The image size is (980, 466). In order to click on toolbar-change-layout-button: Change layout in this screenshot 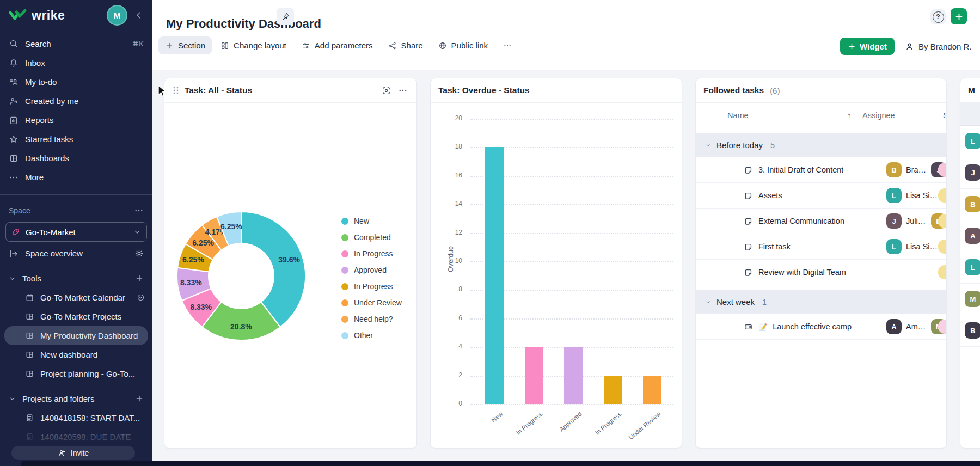, I will do `click(254, 46)`.